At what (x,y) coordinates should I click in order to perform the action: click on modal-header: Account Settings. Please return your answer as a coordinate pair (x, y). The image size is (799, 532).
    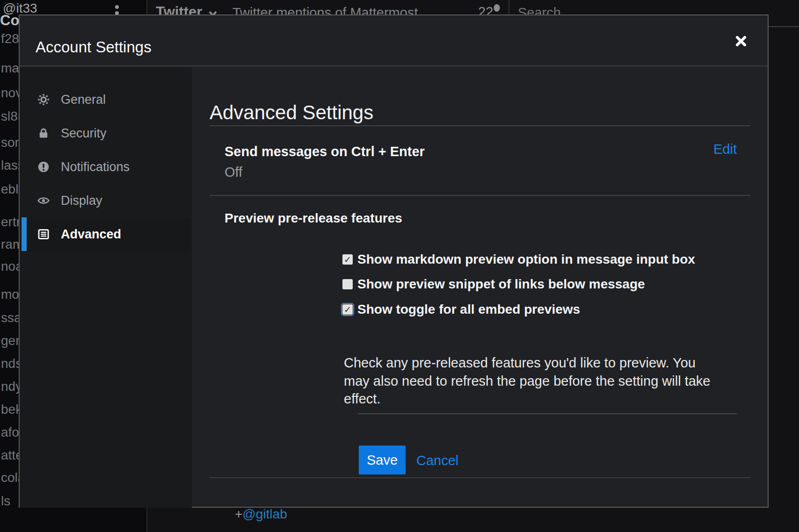
    Looking at the image, I should click on (394, 41).